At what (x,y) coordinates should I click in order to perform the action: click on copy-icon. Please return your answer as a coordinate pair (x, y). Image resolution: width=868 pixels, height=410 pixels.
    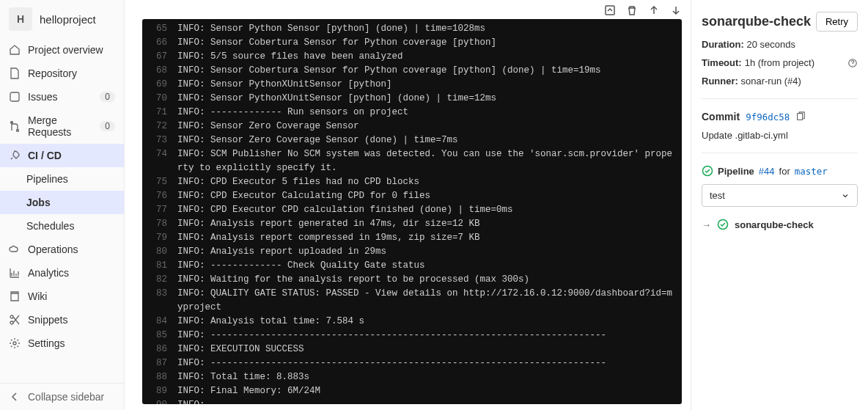
    Looking at the image, I should click on (801, 117).